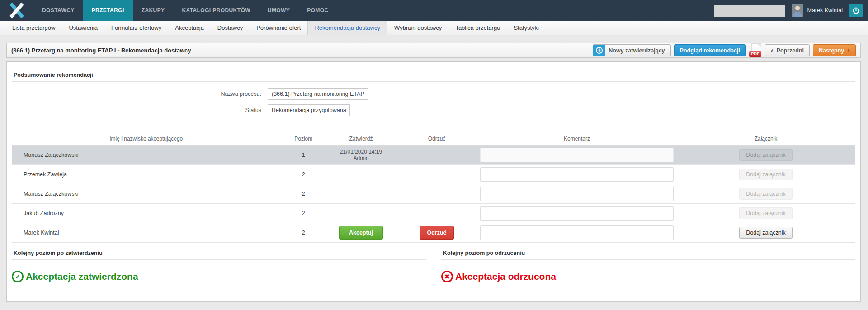  Describe the element at coordinates (101, 51) in the screenshot. I see `page-title: (366.1) Przetarg na monitoring ETAP I - …` at that location.